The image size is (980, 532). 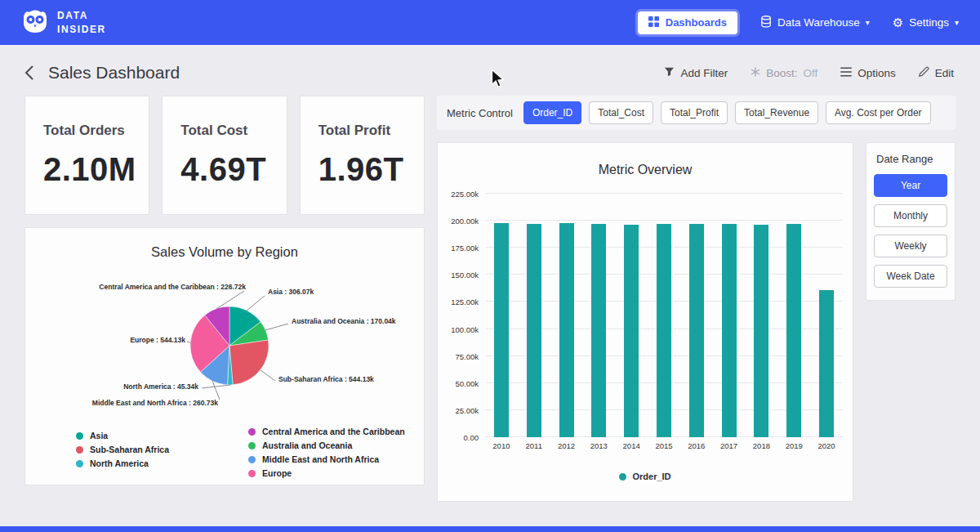 I want to click on metric-button-order-id: Order_ID, so click(x=552, y=113).